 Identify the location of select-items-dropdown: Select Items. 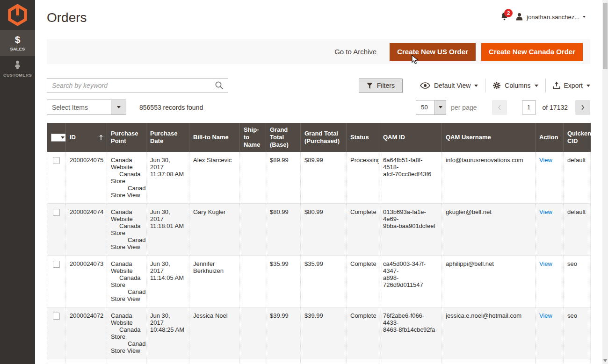
(87, 107).